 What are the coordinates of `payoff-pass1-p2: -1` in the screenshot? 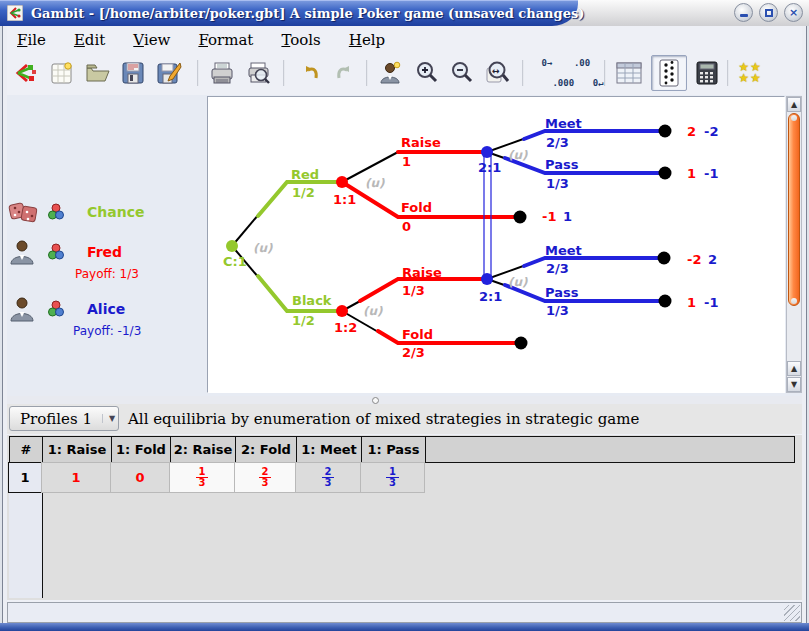 It's located at (711, 174).